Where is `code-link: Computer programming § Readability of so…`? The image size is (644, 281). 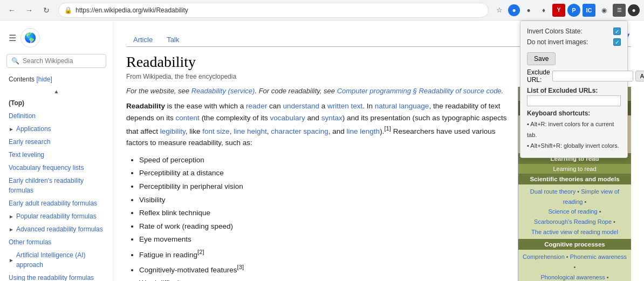 code-link: Computer programming § Readability of so… is located at coordinates (420, 91).